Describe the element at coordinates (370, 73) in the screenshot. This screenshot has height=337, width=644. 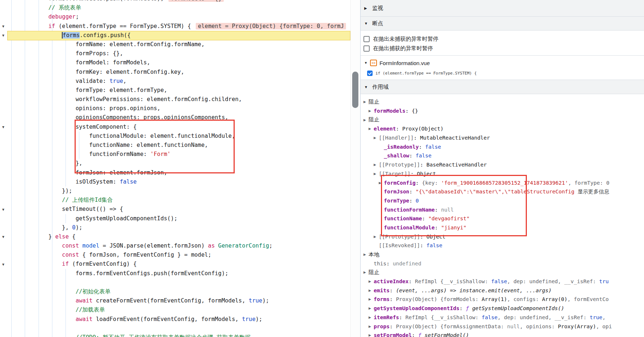
I see `checkbox-checked-icon` at that location.